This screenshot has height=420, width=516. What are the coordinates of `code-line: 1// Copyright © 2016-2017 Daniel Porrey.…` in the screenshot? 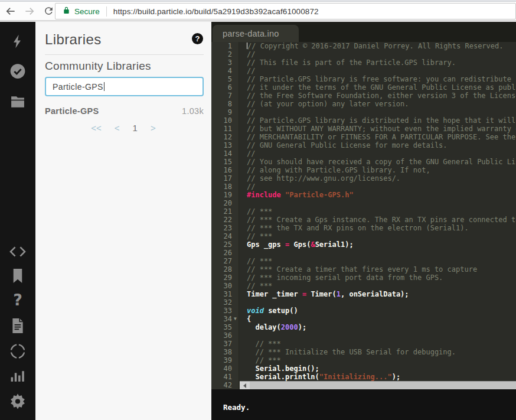 It's located at (364, 46).